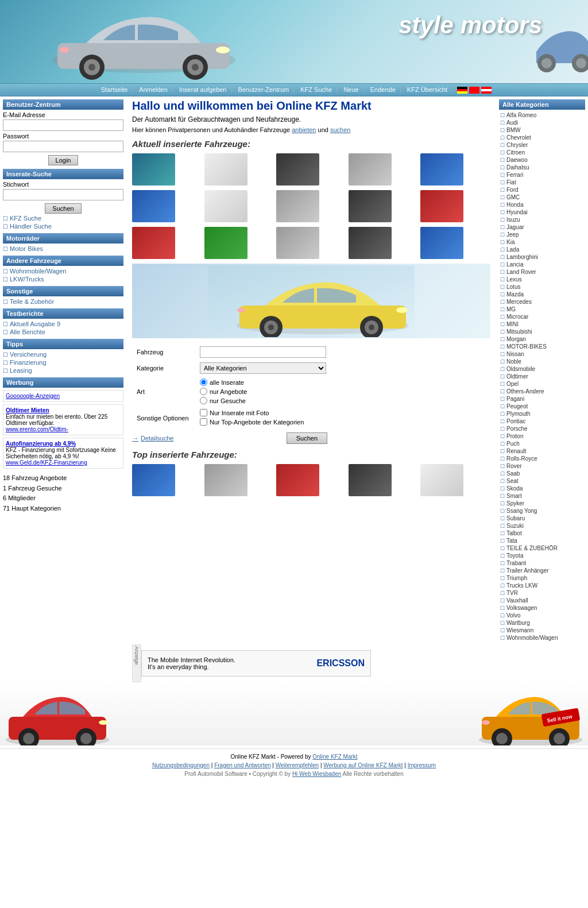 This screenshot has height=908, width=588. What do you see at coordinates (513, 249) in the screenshot?
I see `cat-lada: Lada` at bounding box center [513, 249].